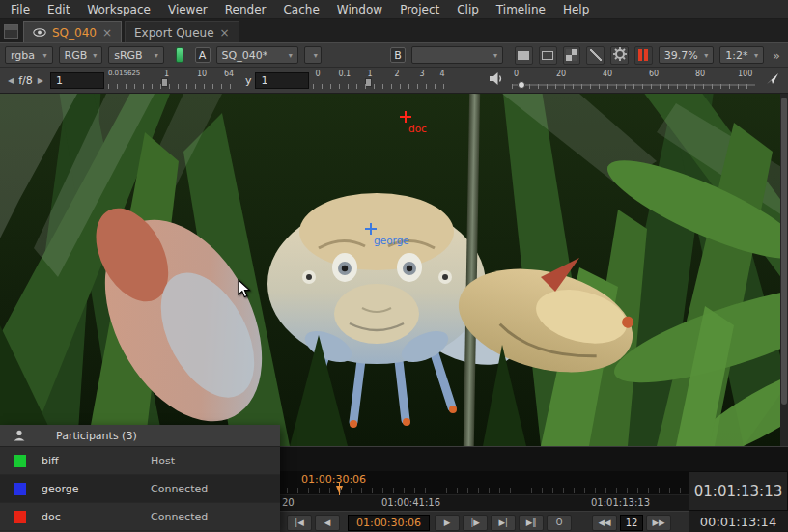 This screenshot has width=788, height=532. I want to click on menu-window: Window, so click(359, 10).